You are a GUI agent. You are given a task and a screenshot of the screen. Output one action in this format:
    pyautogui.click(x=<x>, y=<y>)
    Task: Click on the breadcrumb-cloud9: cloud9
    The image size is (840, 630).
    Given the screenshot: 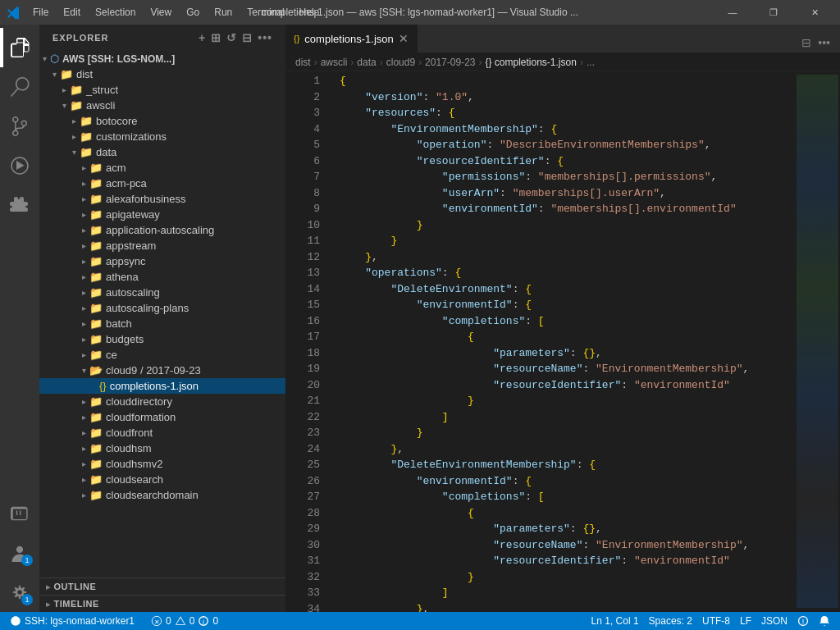 What is the action you would take?
    pyautogui.click(x=400, y=62)
    